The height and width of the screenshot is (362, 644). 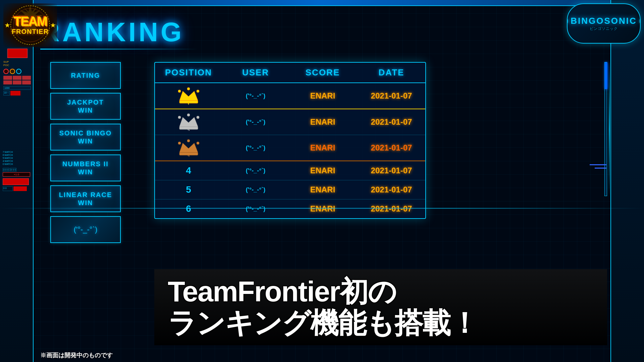 What do you see at coordinates (16, 152) in the screenshot?
I see `match-item: 7 MATCH` at bounding box center [16, 152].